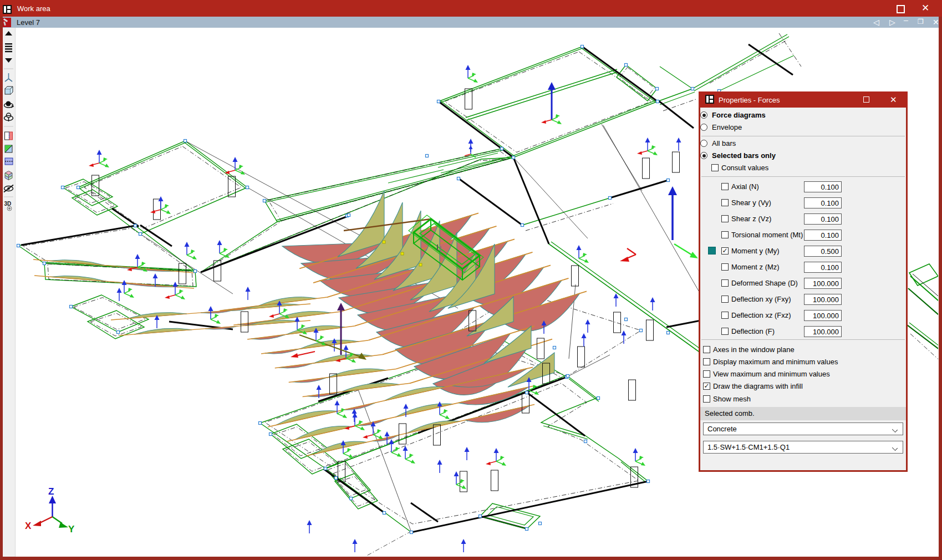  What do you see at coordinates (72, 529) in the screenshot?
I see `svg-text: Y` at bounding box center [72, 529].